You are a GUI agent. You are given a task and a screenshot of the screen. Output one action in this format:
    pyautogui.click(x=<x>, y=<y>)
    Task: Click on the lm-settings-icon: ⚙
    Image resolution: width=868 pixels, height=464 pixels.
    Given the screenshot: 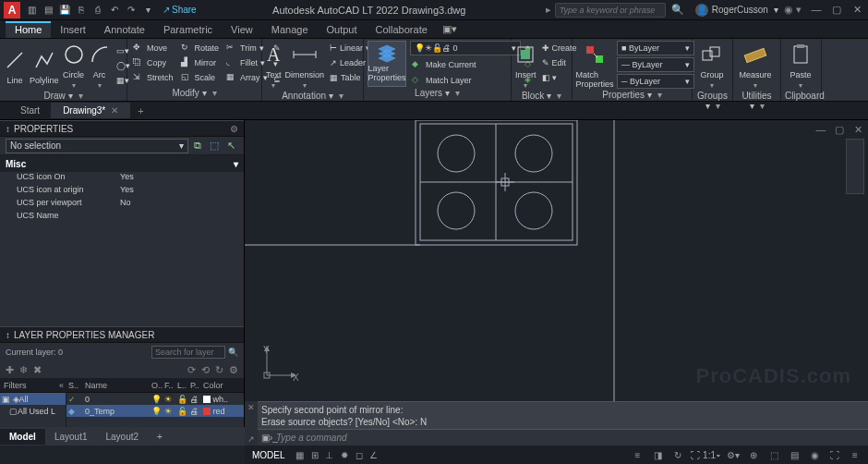 What is the action you would take?
    pyautogui.click(x=234, y=370)
    